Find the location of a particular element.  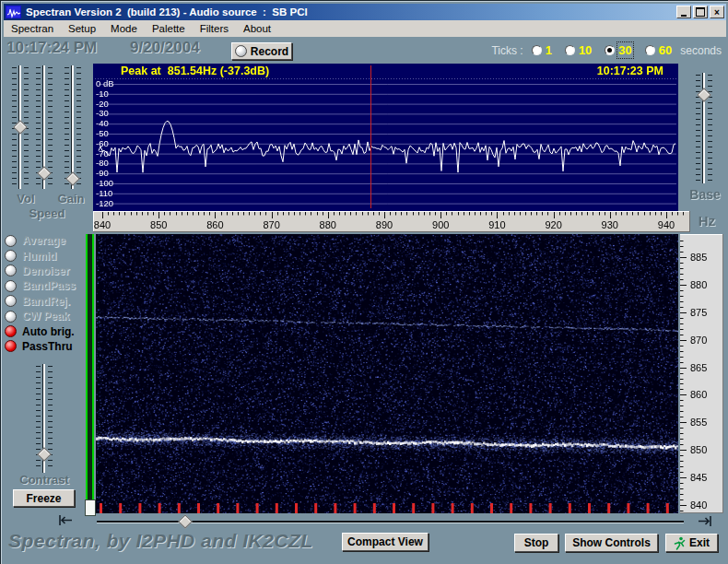

toggle-humid: Humid is located at coordinates (41, 255).